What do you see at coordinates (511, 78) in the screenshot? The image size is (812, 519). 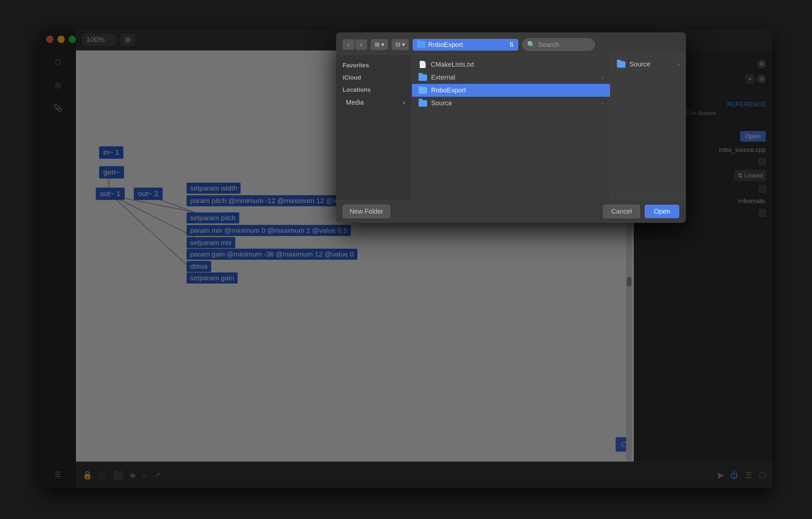 I see `file-external: External ›` at bounding box center [511, 78].